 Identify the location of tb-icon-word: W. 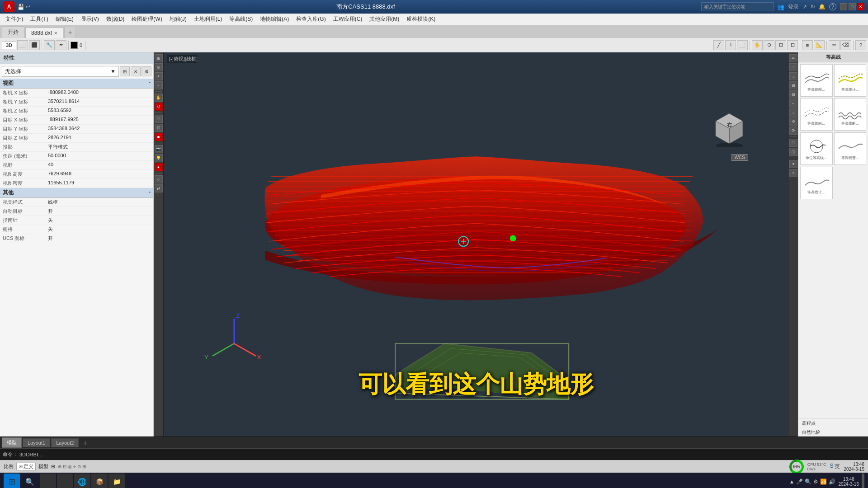
(65, 481).